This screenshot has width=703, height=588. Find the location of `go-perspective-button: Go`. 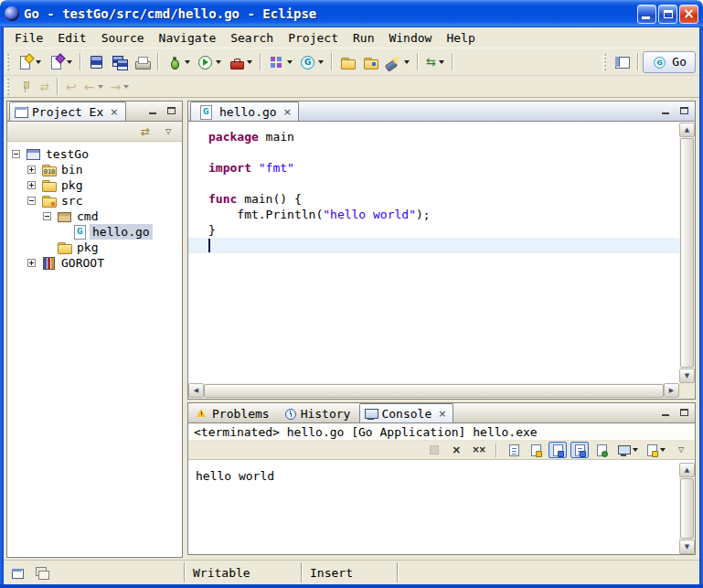

go-perspective-button: Go is located at coordinates (669, 62).